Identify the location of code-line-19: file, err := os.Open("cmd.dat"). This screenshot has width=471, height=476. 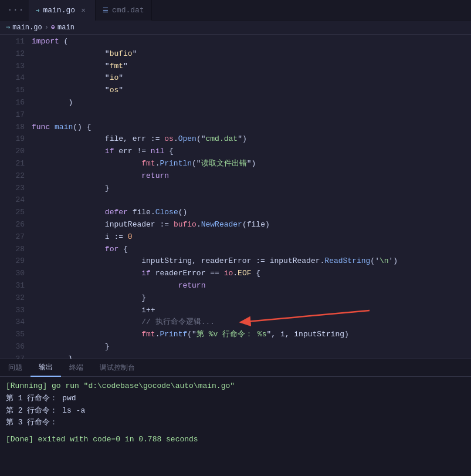
(251, 140).